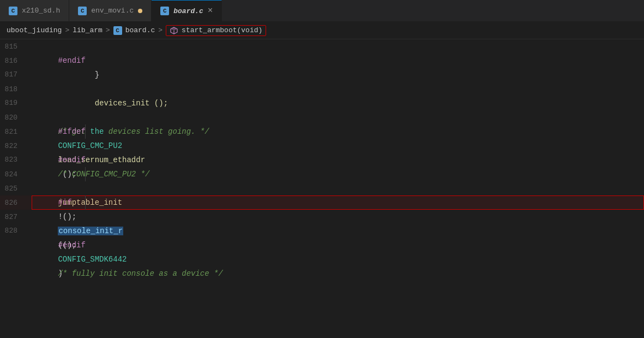 This screenshot has width=644, height=338. What do you see at coordinates (13, 217) in the screenshot?
I see `line-number: 827` at bounding box center [13, 217].